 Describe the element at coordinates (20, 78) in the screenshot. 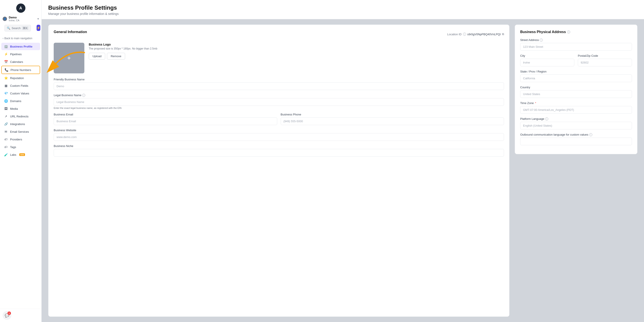

I see `sidebar-item-reputation: ⭐ Reputation` at that location.